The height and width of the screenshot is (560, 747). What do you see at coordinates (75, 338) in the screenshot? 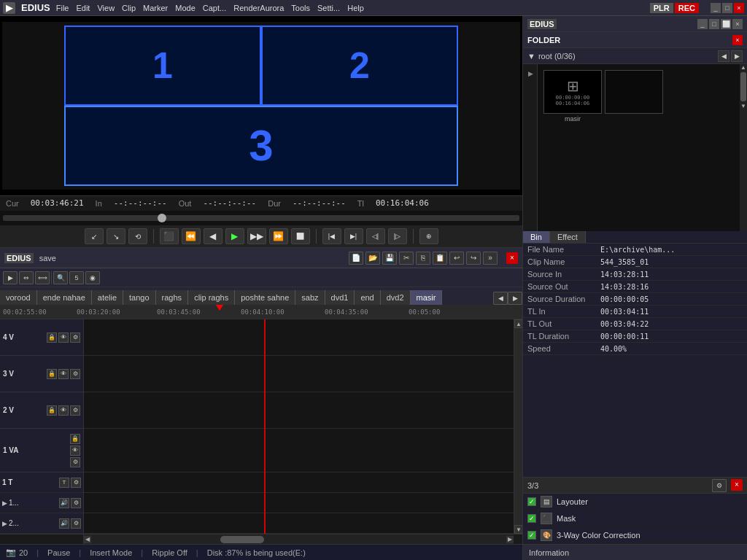
I see `track-4v-settings: ⚙` at bounding box center [75, 338].